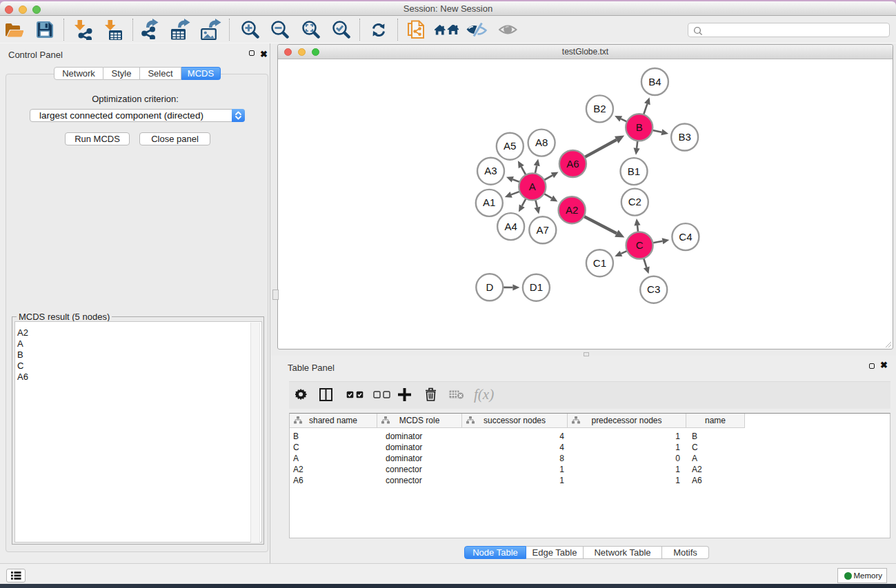 This screenshot has width=896, height=588. Describe the element at coordinates (634, 171) in the screenshot. I see `svg-text: B1` at that location.